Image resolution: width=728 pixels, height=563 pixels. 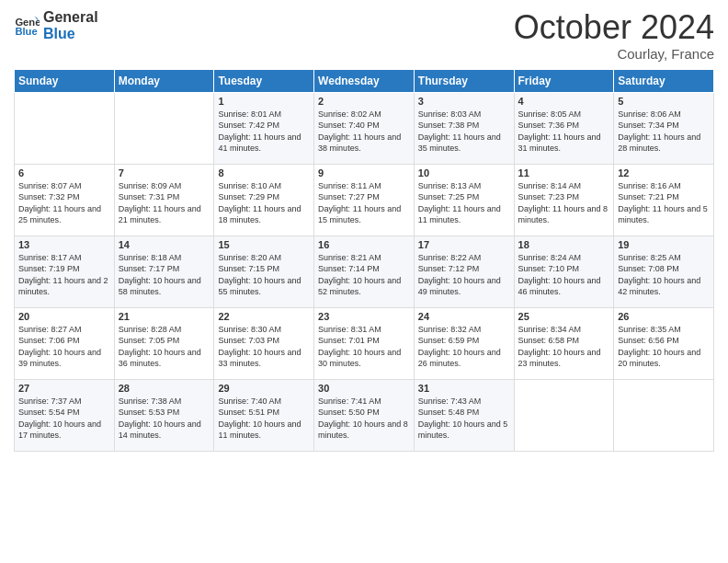 What do you see at coordinates (64, 347) in the screenshot?
I see `day-info: Sunrise: 8:27 AM Sunset: 7:06 PM Dayligh…` at bounding box center [64, 347].